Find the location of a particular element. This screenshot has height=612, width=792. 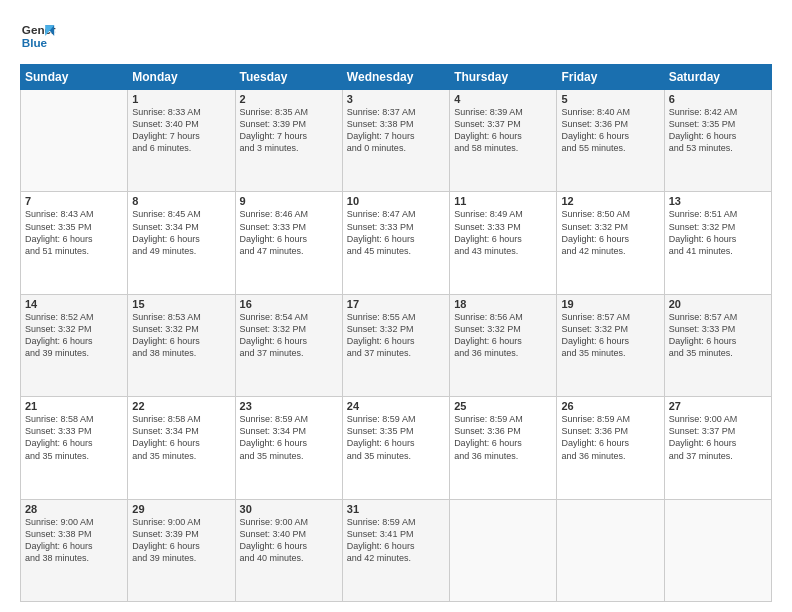

calendar-cell: 14Sunrise: 8:52 AM Sunset: 3:32 PM Dayli… is located at coordinates (74, 345).